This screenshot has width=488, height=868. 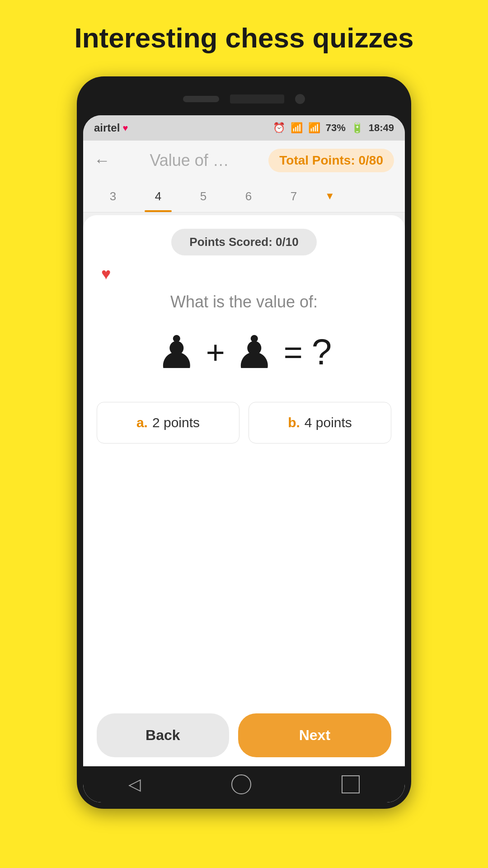 I want to click on chess-equation: ♟ + ♟ = ?, so click(x=244, y=352).